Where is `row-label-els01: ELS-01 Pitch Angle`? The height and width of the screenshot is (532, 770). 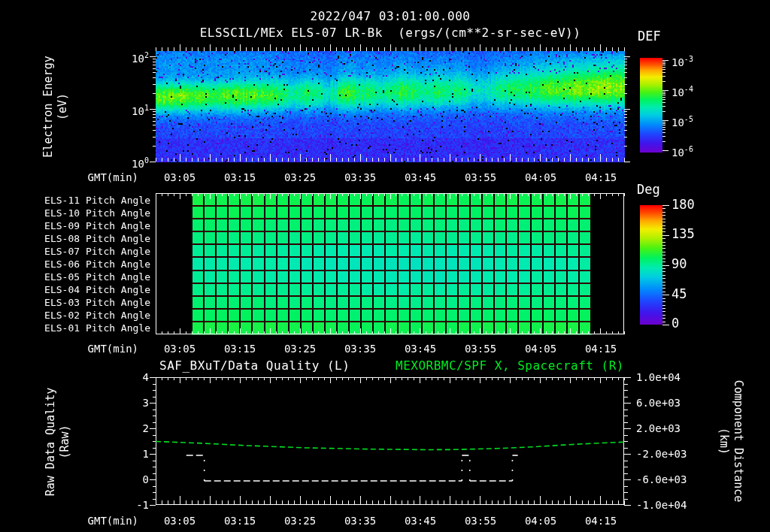
row-label-els01: ELS-01 Pitch Angle is located at coordinates (90, 328).